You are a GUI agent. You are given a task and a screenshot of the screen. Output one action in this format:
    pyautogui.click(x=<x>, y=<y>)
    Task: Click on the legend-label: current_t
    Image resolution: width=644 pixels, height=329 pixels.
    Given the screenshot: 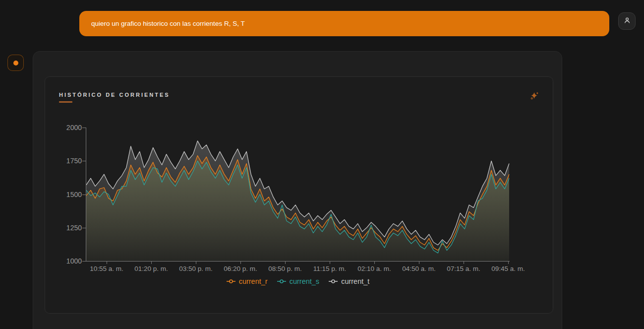 What is the action you would take?
    pyautogui.click(x=355, y=281)
    